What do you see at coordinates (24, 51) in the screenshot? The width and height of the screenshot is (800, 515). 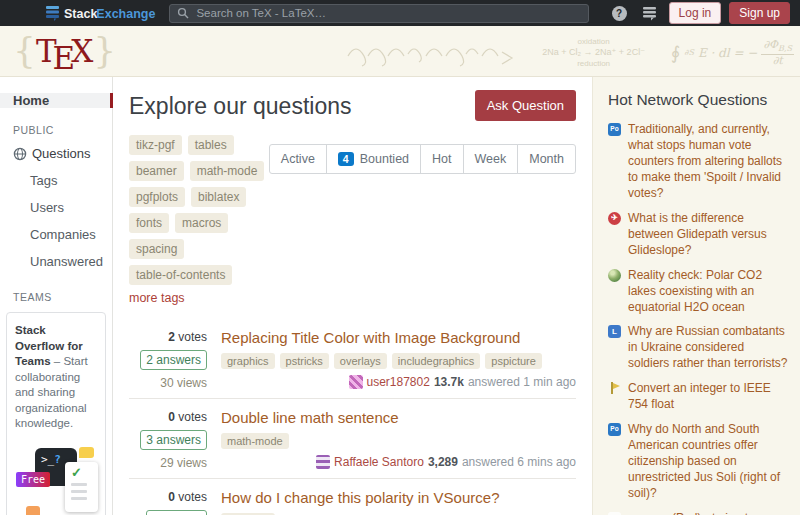 I see `logo-brace-left: {` at bounding box center [24, 51].